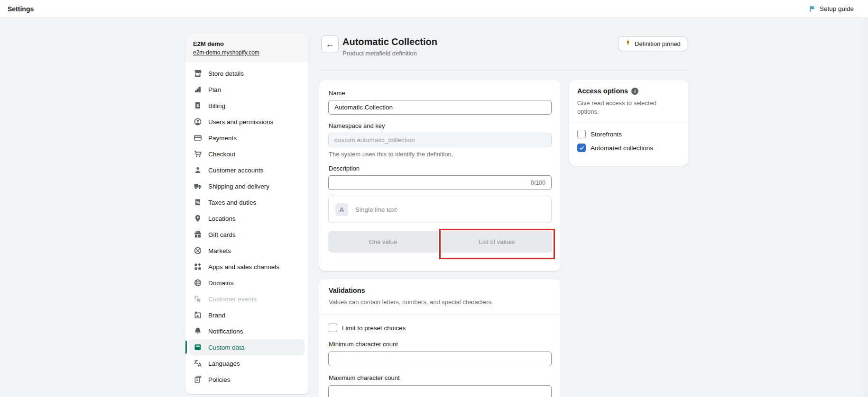 The height and width of the screenshot is (397, 868). Describe the element at coordinates (247, 47) in the screenshot. I see `sidebar-store-header: E2M demo e2m-demo.myshopify.com` at that location.